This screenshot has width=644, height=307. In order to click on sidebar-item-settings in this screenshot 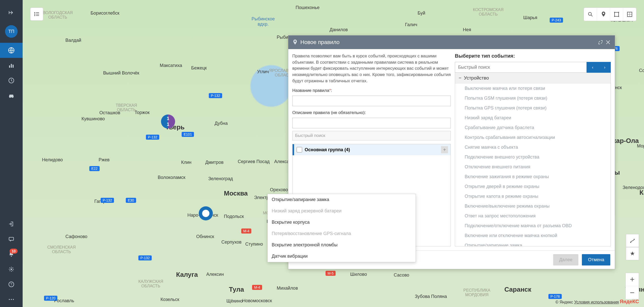, I will do `click(11, 269)`.